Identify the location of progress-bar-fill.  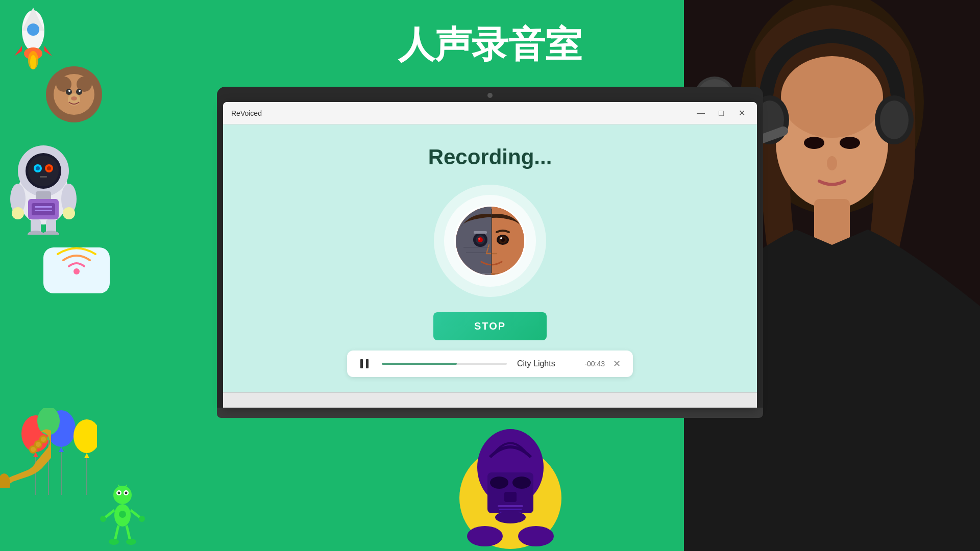
(420, 364).